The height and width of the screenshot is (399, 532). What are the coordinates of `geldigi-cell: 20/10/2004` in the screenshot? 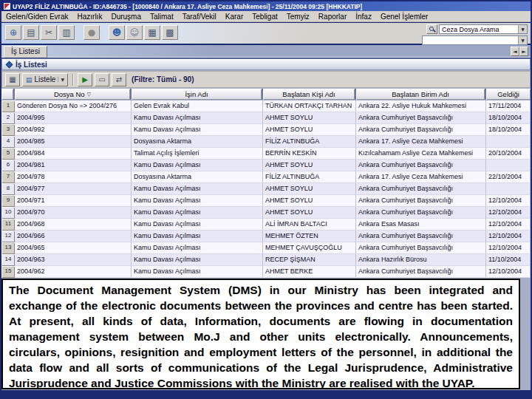 It's located at (508, 154).